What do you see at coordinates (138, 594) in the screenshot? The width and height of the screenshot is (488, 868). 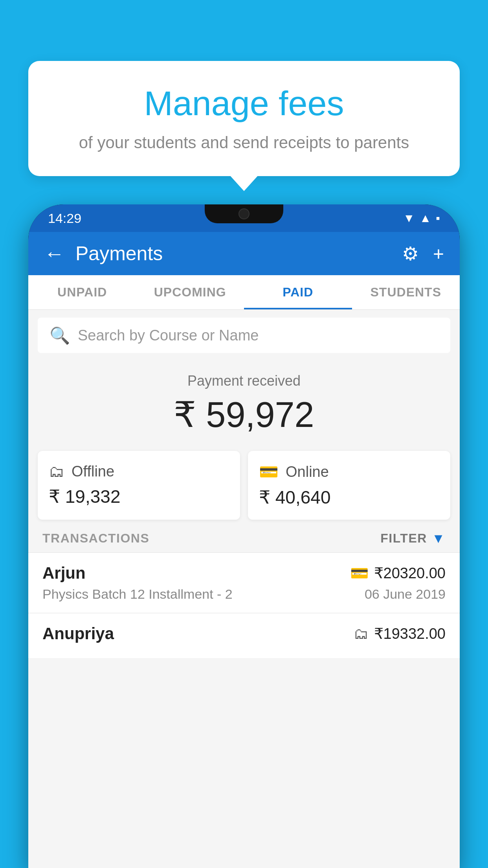 I see `transaction-course-1: Physics Batch 12 Installment - 2` at bounding box center [138, 594].